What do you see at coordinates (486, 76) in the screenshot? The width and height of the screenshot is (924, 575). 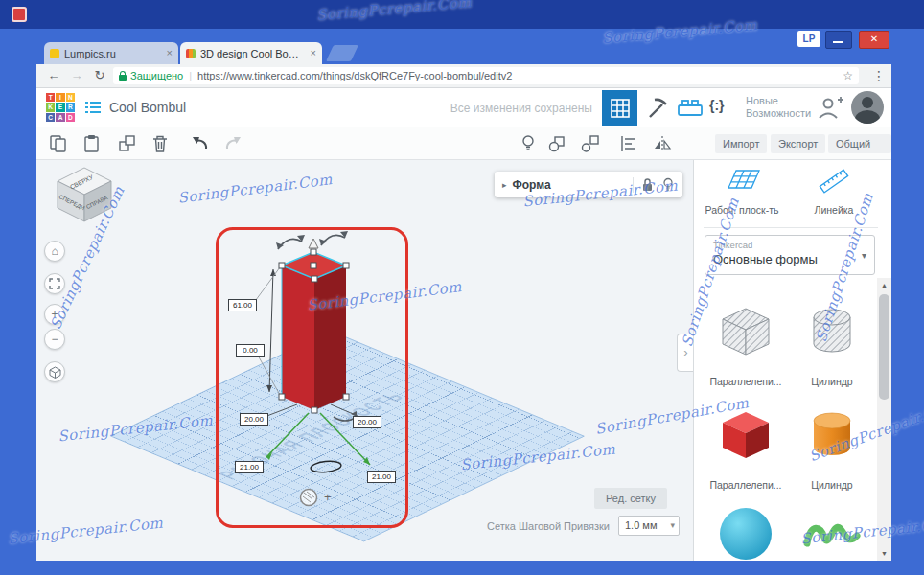 I see `address-bar: Защищено | https://www.tinkercad.com/thi…` at bounding box center [486, 76].